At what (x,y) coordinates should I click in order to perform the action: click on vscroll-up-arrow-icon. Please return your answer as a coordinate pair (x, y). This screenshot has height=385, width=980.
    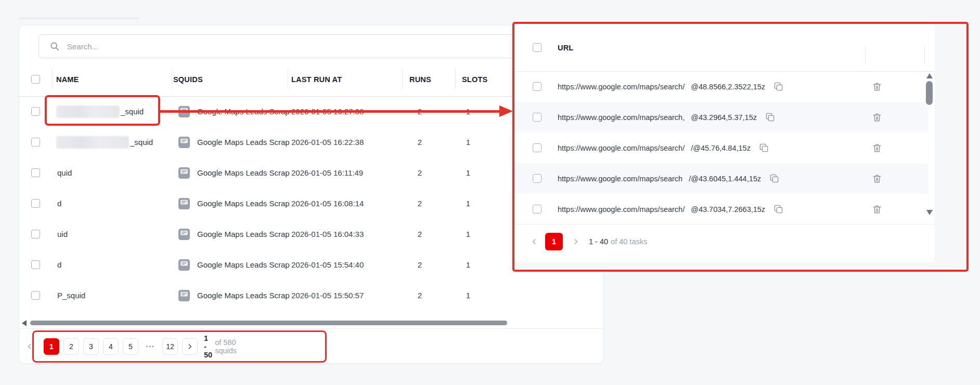
    Looking at the image, I should click on (930, 76).